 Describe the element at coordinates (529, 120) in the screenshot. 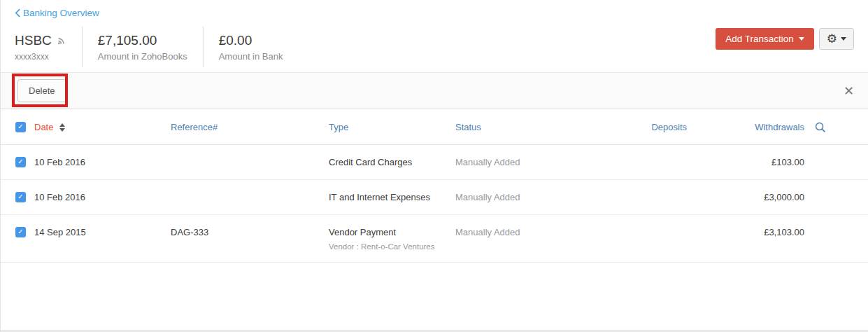

I see `column-header-status: Status` at that location.